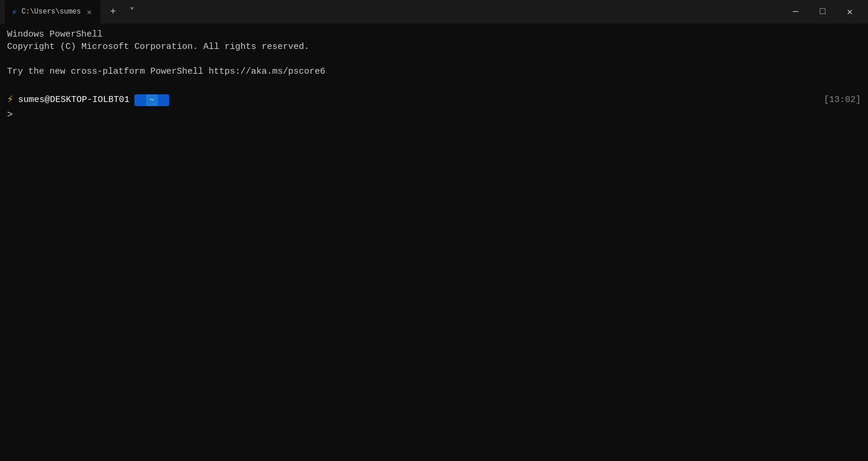 This screenshot has height=461, width=868. Describe the element at coordinates (434, 100) in the screenshot. I see `prompt-line: ⚡ sumes@DESKTOP-IOLBT01 ~ [13:02]` at that location.